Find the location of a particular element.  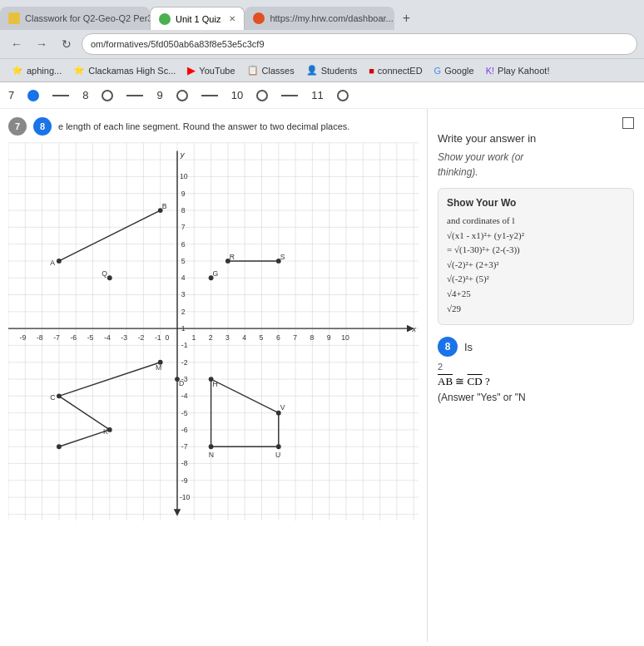

show-work-italic: Show your work (or thinking). is located at coordinates (536, 165).